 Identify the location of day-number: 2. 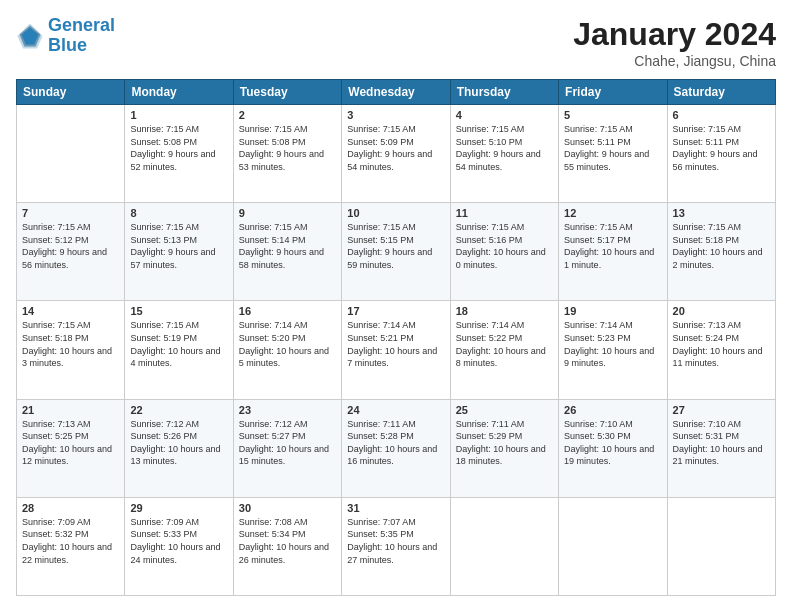
(288, 115).